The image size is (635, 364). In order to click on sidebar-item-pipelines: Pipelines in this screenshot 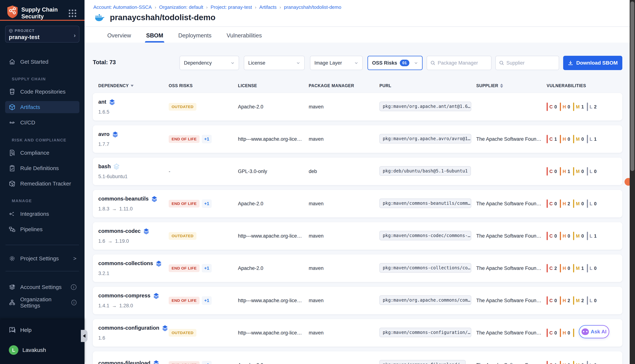, I will do `click(42, 230)`.